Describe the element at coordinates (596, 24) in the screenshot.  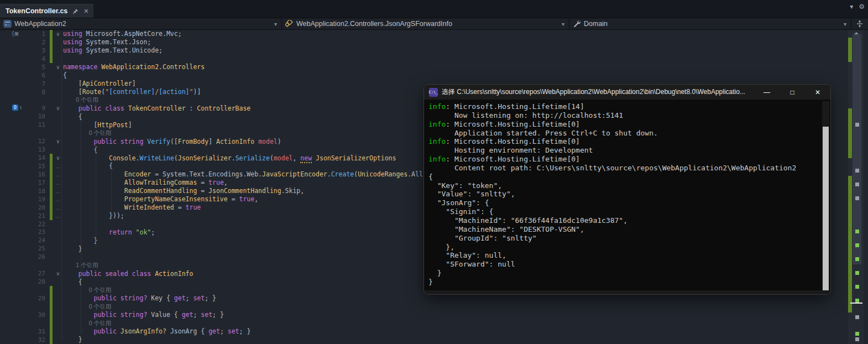
I see `member-dropdown-label: Domain` at that location.